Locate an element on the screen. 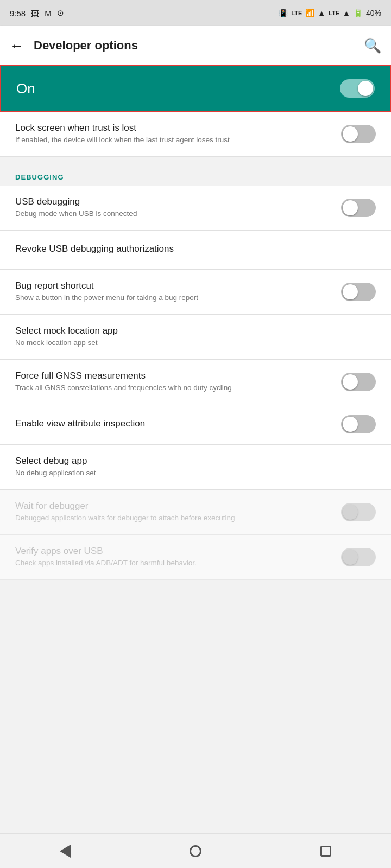  mock-location-item: Select mock location app No mock locatio… is located at coordinates (195, 337).